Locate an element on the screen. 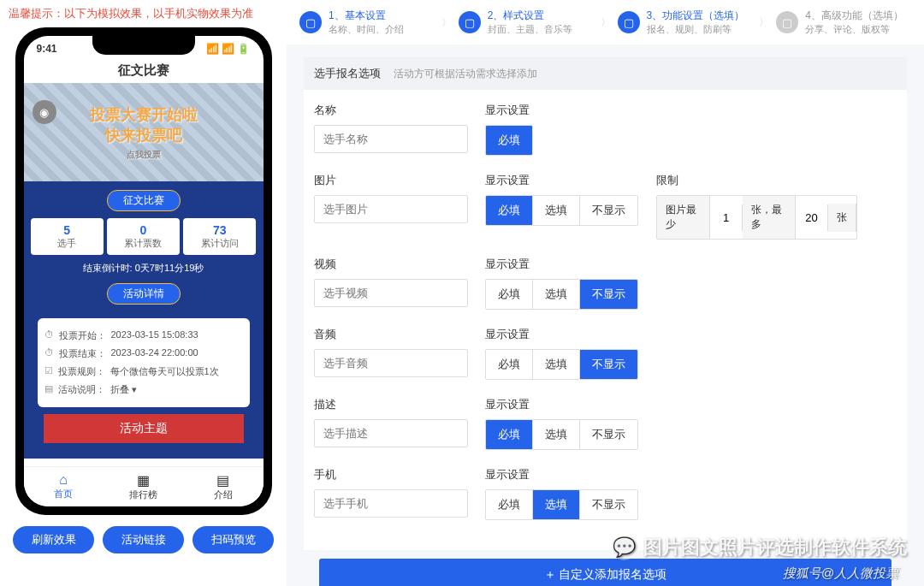 This screenshot has height=586, width=924. phone-time: 9:41 is located at coordinates (47, 49).